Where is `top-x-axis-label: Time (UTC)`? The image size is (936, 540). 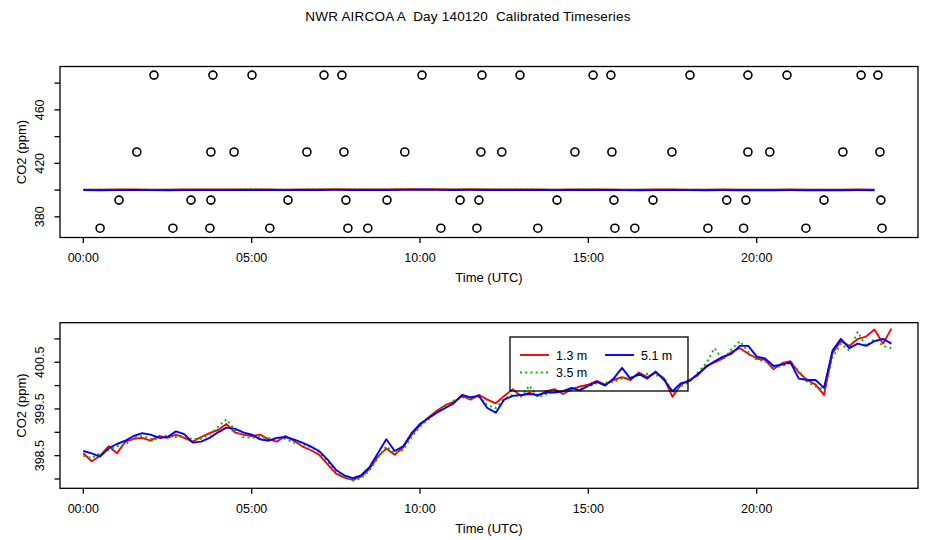 top-x-axis-label: Time (UTC) is located at coordinates (488, 278).